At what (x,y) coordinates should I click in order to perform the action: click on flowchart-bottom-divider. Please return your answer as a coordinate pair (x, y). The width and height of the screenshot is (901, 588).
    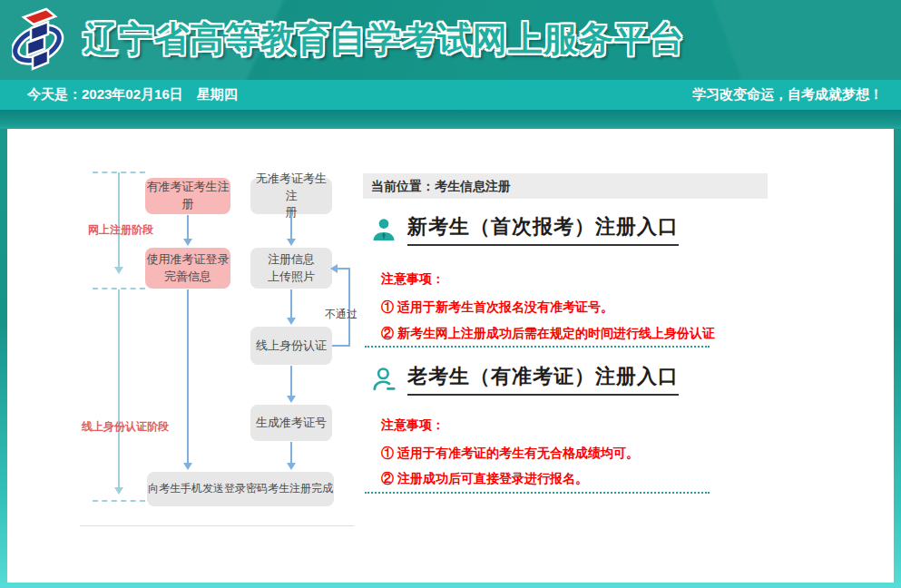
    Looking at the image, I should click on (217, 526).